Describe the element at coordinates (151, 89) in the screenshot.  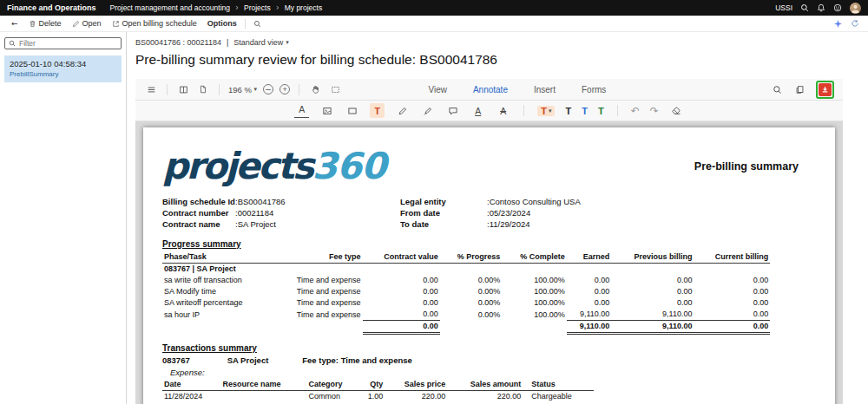
I see `menu-hamburger-icon` at that location.